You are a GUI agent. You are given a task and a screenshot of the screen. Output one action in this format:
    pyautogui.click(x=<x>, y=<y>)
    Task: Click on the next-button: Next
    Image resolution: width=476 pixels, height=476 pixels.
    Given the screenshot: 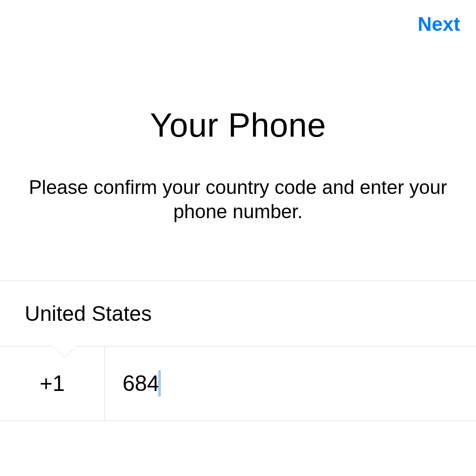 What is the action you would take?
    pyautogui.click(x=439, y=24)
    